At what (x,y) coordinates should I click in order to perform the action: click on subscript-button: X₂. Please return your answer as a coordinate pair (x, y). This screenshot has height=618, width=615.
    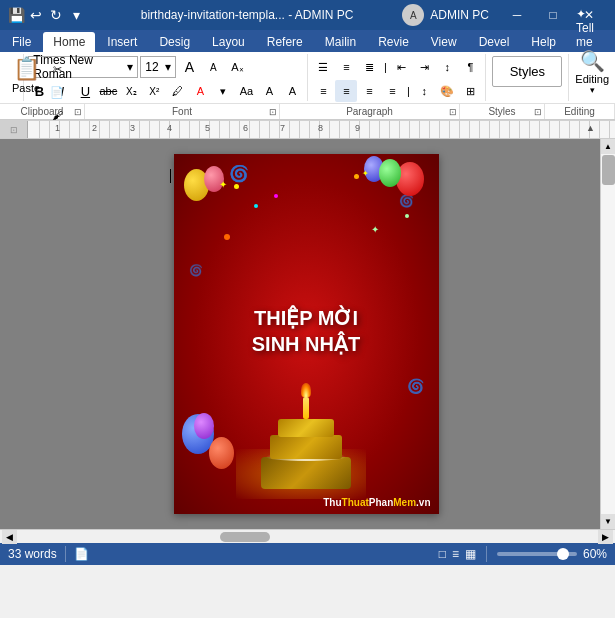
    Looking at the image, I should click on (131, 91).